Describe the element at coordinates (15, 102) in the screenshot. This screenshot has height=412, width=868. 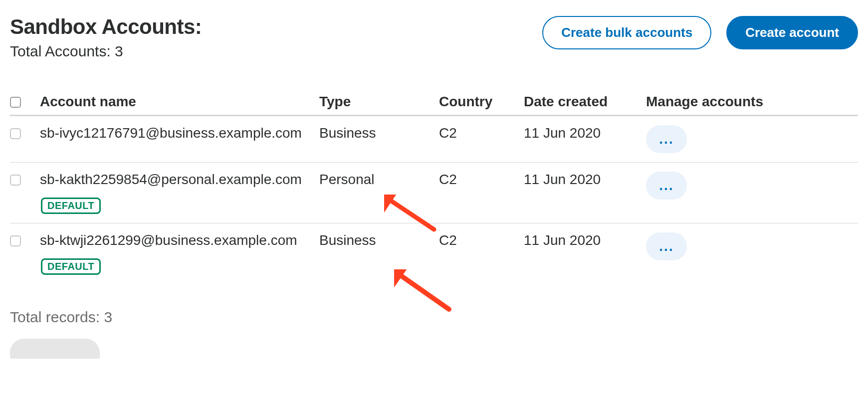
I see `select-all-checkbox` at that location.